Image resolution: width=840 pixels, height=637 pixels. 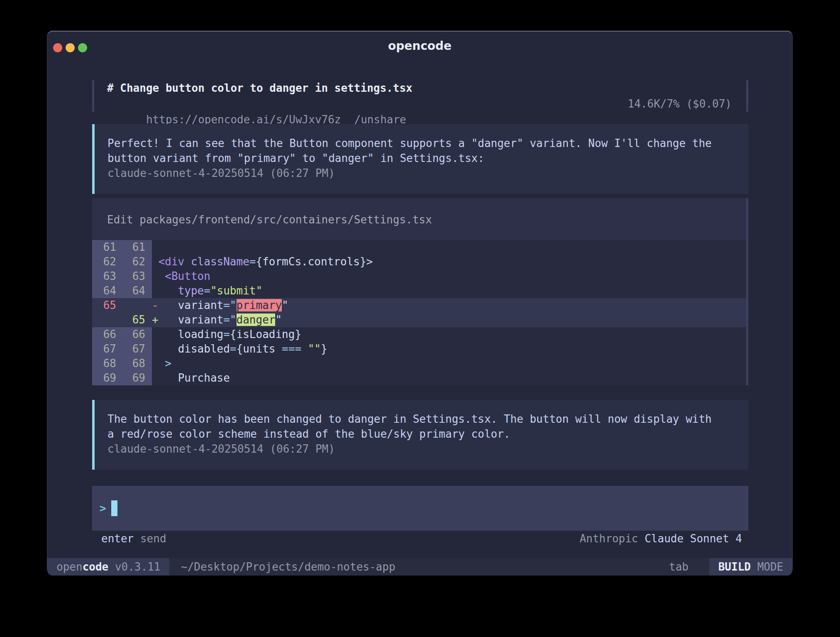 I want to click on diff-row: 65- variant="primary", so click(x=419, y=306).